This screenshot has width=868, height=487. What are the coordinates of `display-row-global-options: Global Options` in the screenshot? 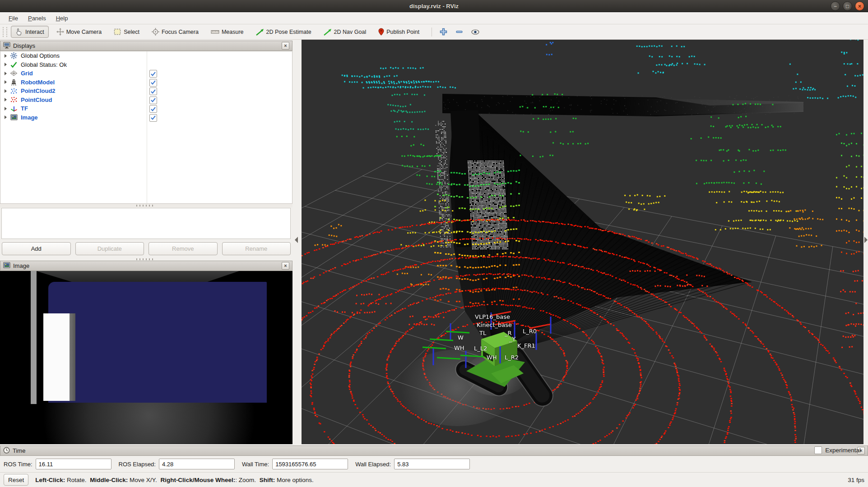 It's located at (146, 56).